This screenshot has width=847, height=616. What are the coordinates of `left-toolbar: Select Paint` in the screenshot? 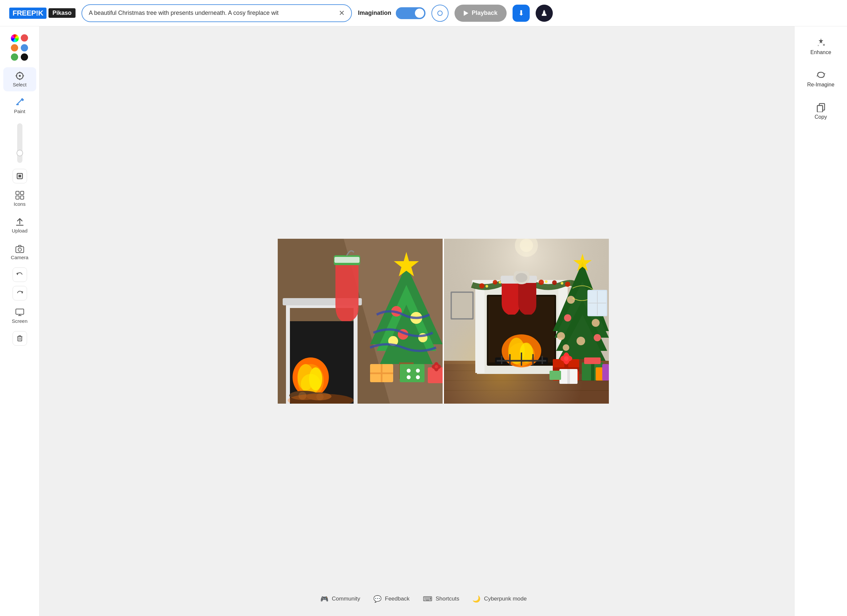 It's located at (20, 321).